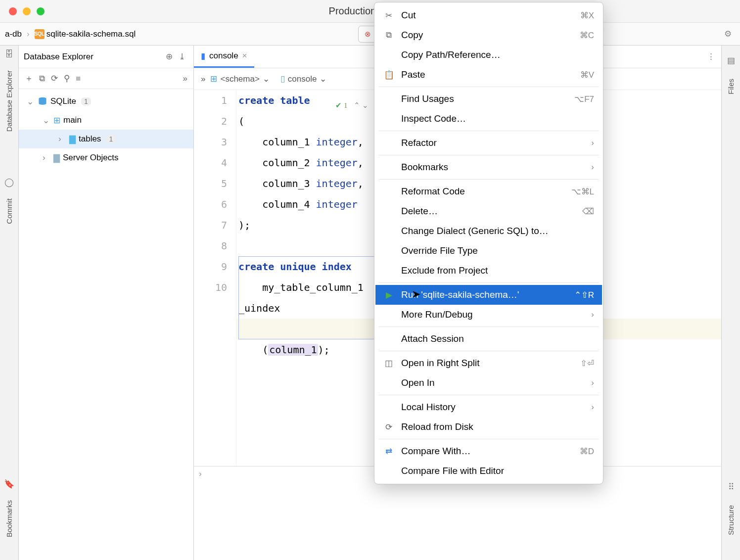 This screenshot has height=560, width=740. What do you see at coordinates (40, 34) in the screenshot?
I see `sql-file-icon: SQL` at bounding box center [40, 34].